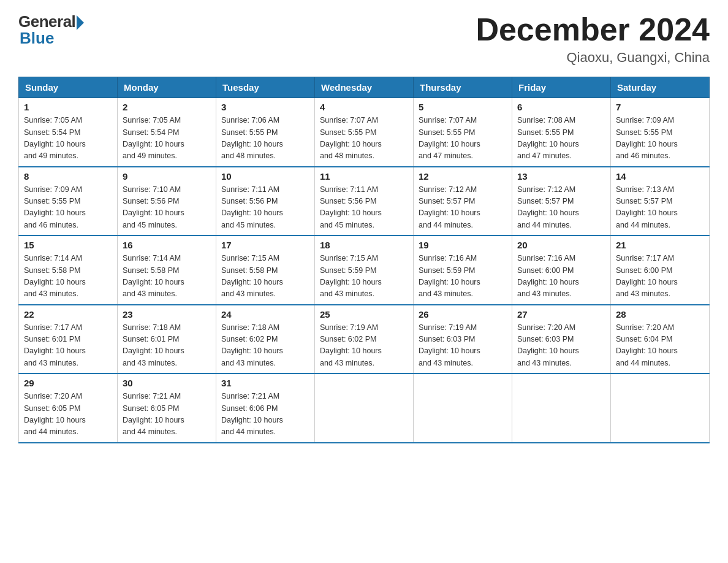 Image resolution: width=728 pixels, height=563 pixels. What do you see at coordinates (69, 340) in the screenshot?
I see `calendar-day-cell: 22Sunrise: 7:17 AMSunset: 6:01 PMDayligh…` at bounding box center [69, 340].